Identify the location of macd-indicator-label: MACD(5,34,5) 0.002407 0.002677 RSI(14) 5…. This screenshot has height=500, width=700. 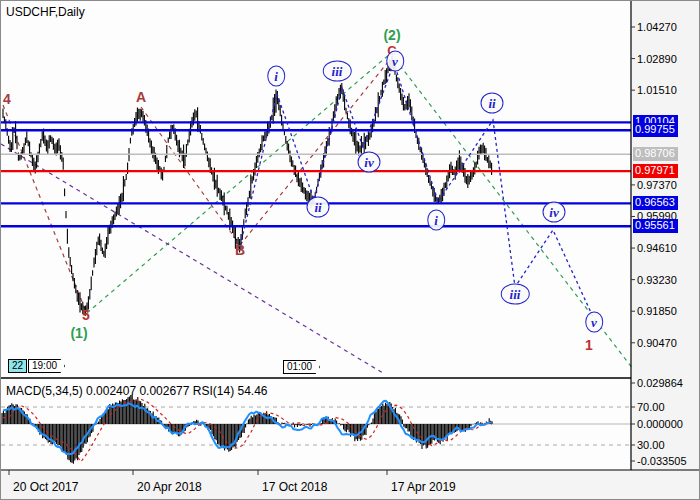
(137, 391).